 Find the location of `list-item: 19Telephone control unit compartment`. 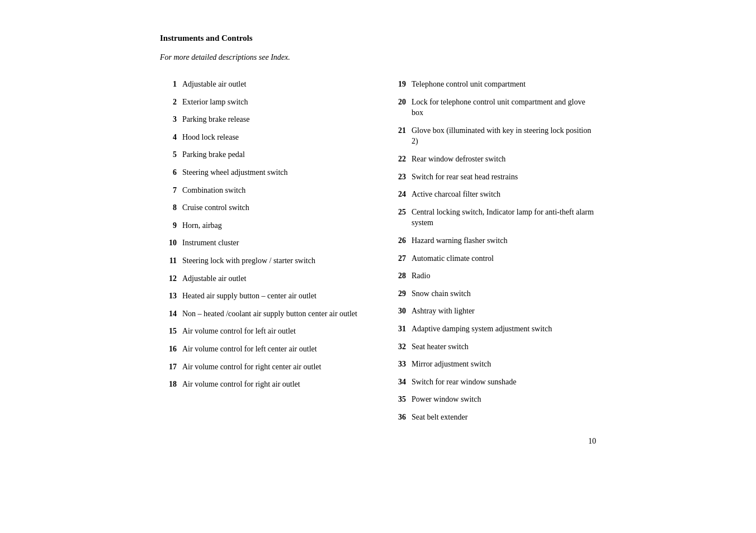

list-item: 19Telephone control unit compartment is located at coordinates (493, 84).